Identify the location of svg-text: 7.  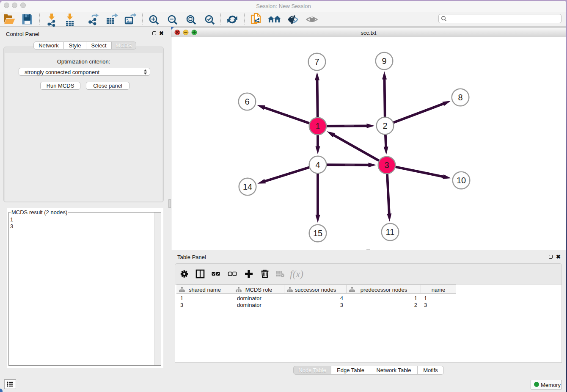
(317, 62).